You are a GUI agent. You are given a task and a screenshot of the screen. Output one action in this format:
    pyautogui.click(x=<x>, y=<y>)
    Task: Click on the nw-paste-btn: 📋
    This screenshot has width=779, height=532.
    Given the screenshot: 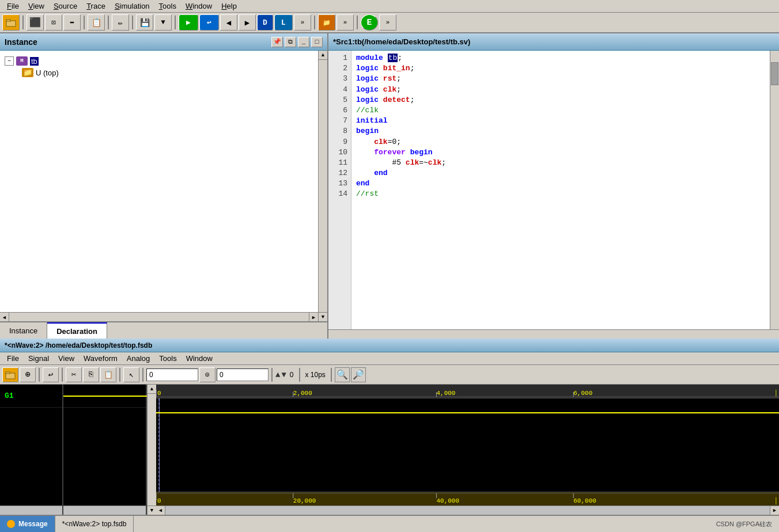 What is the action you would take?
    pyautogui.click(x=108, y=375)
    